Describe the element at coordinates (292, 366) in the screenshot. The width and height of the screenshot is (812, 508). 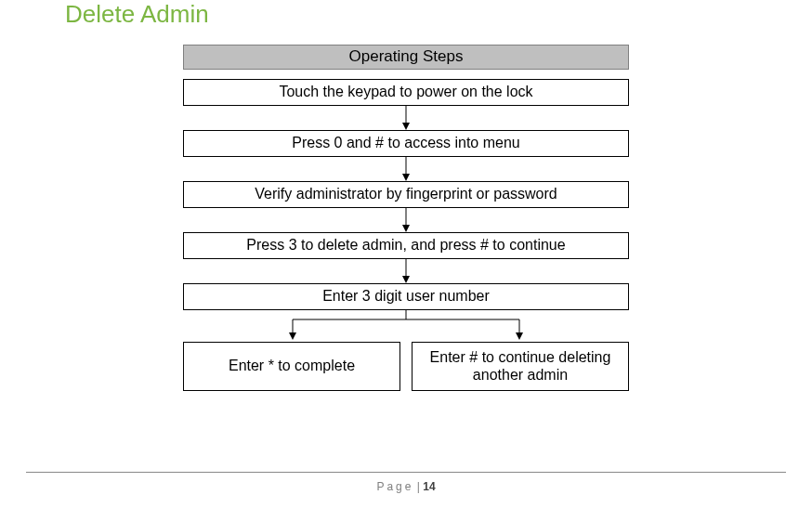
I see `step-left: Enter * to complete` at that location.